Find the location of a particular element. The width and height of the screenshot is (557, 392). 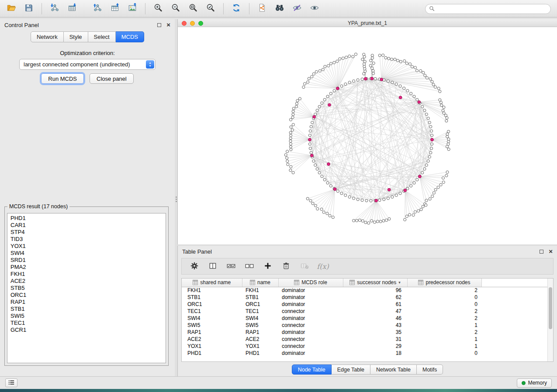

table-row: SWI5SWI5connector431 is located at coordinates (365, 325).